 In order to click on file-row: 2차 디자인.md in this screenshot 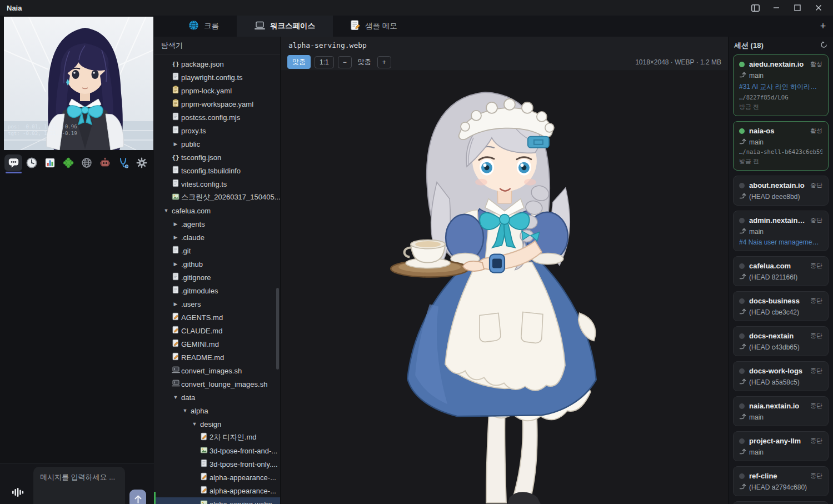, I will do `click(217, 437)`.